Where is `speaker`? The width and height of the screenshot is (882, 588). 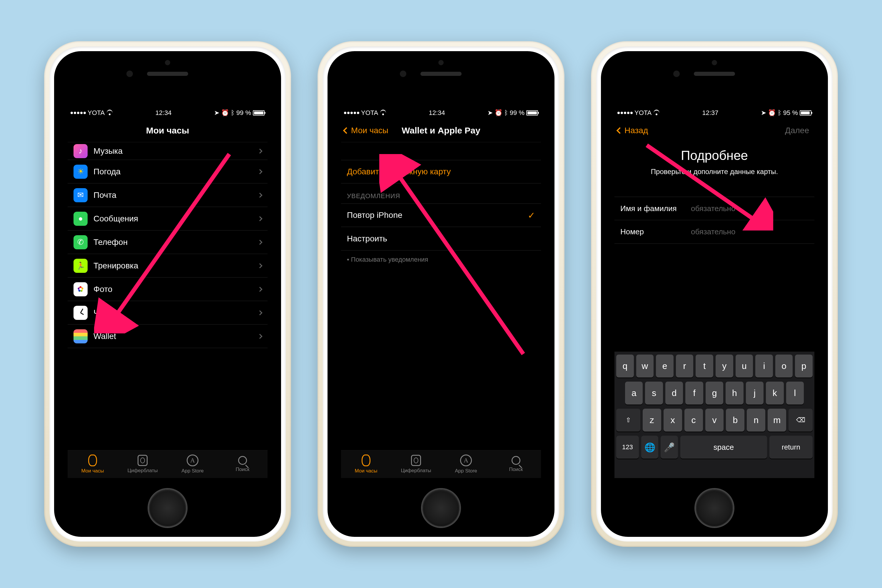 speaker is located at coordinates (168, 74).